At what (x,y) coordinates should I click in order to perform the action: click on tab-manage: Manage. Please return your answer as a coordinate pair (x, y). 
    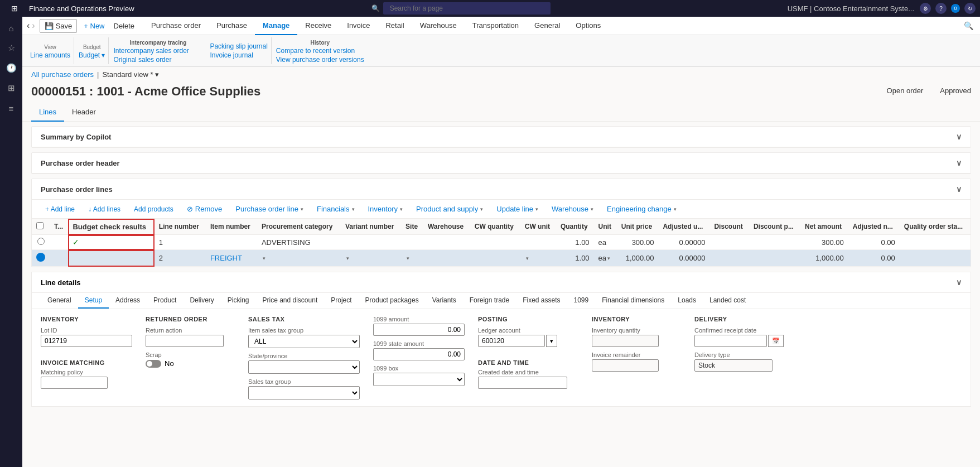
    Looking at the image, I should click on (276, 26).